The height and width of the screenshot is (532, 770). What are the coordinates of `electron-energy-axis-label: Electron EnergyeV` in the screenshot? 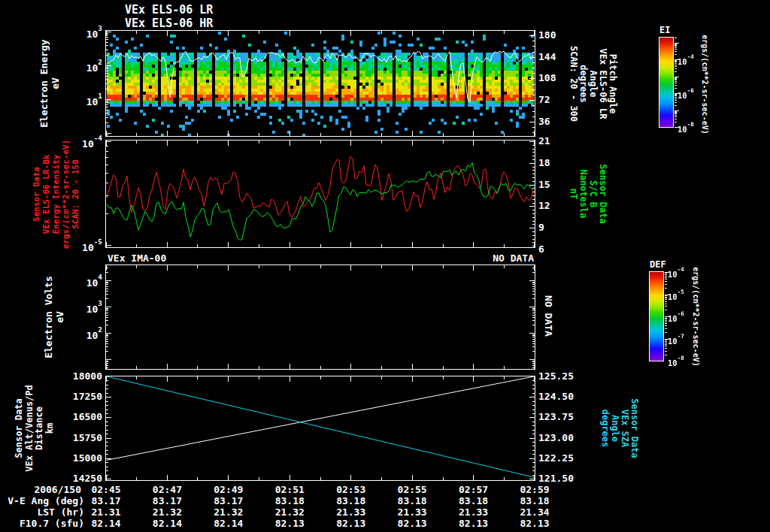 It's located at (50, 83).